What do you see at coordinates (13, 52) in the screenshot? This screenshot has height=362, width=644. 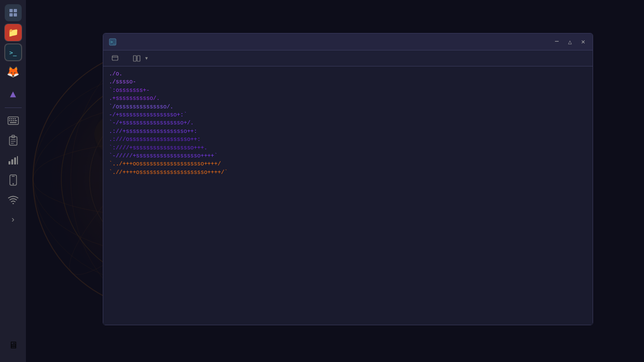 I see `konsole-icon-box: >_` at bounding box center [13, 52].